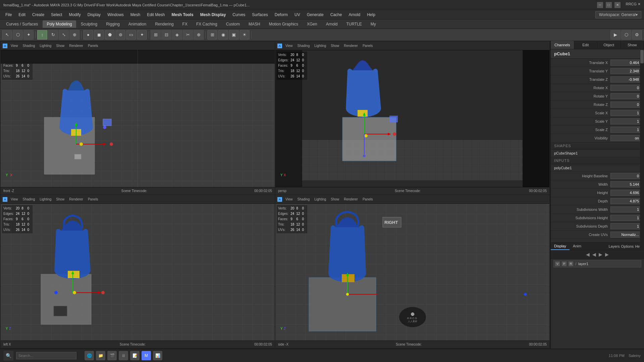 The image size is (644, 362). What do you see at coordinates (626, 96) in the screenshot?
I see `rp-rotate-y-input` at bounding box center [626, 96].